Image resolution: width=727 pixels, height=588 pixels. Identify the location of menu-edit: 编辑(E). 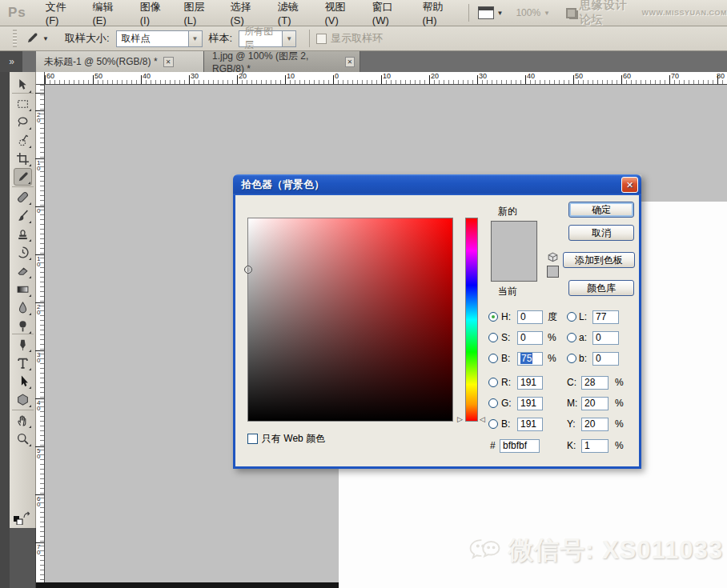
(107, 13).